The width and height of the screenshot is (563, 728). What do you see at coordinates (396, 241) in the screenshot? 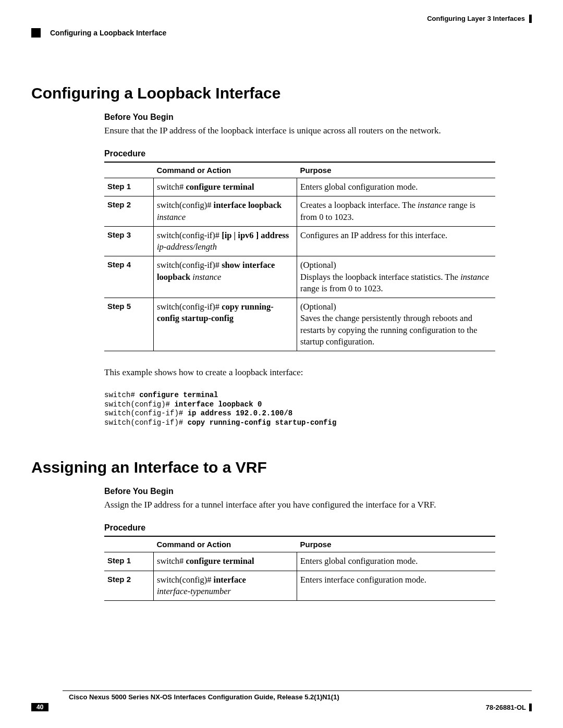
I see `purpose-cell: Configures an IP address for this interf…` at bounding box center [396, 241].